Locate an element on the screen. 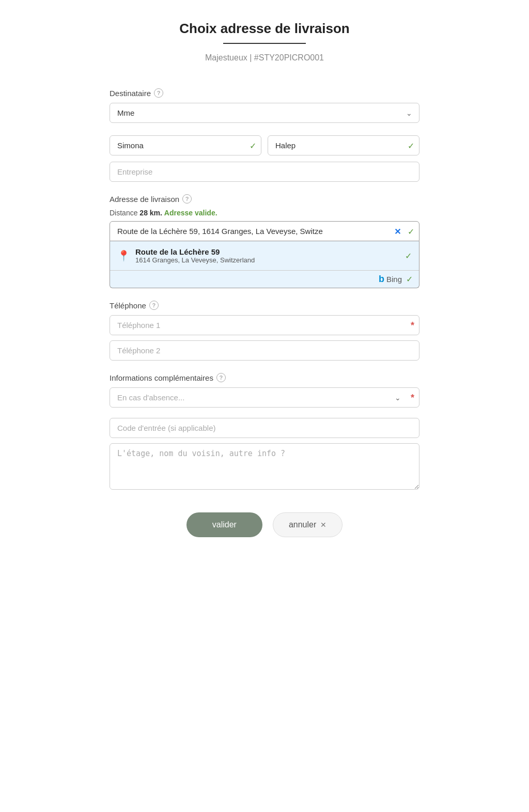 This screenshot has height=812, width=529. absence-required-icon: * is located at coordinates (412, 398).